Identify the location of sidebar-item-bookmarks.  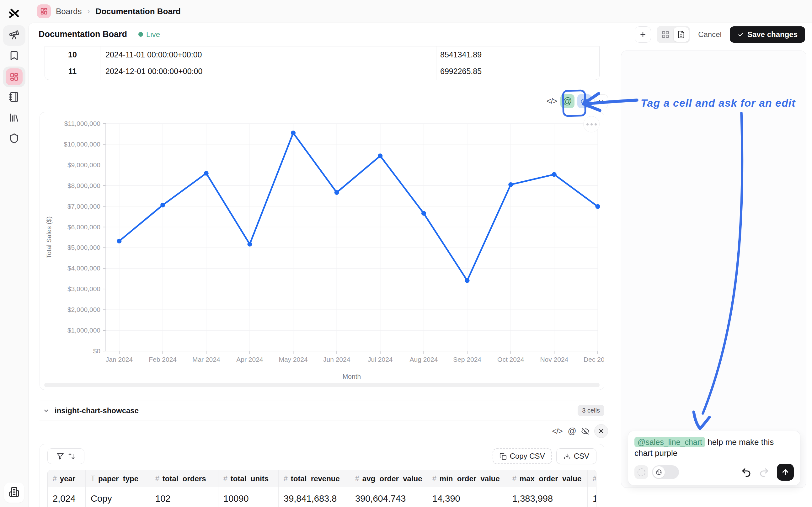
(14, 56).